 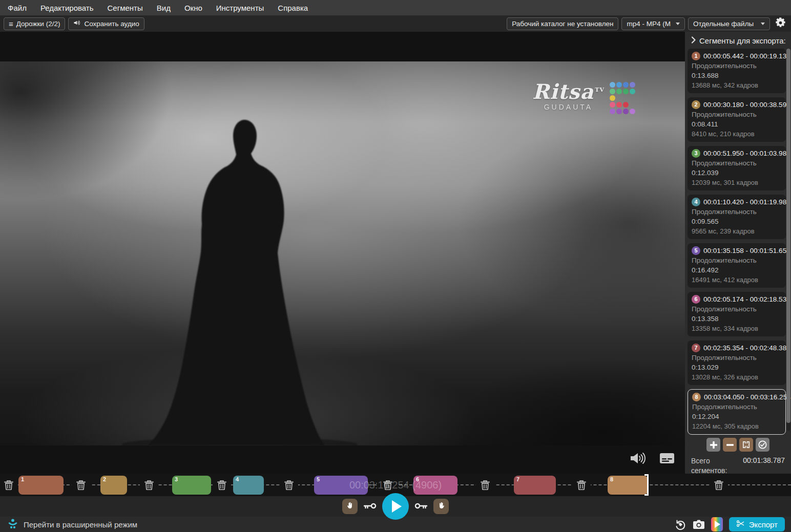 What do you see at coordinates (569, 107) in the screenshot?
I see `watermark-subtitle: GUDAUTA` at bounding box center [569, 107].